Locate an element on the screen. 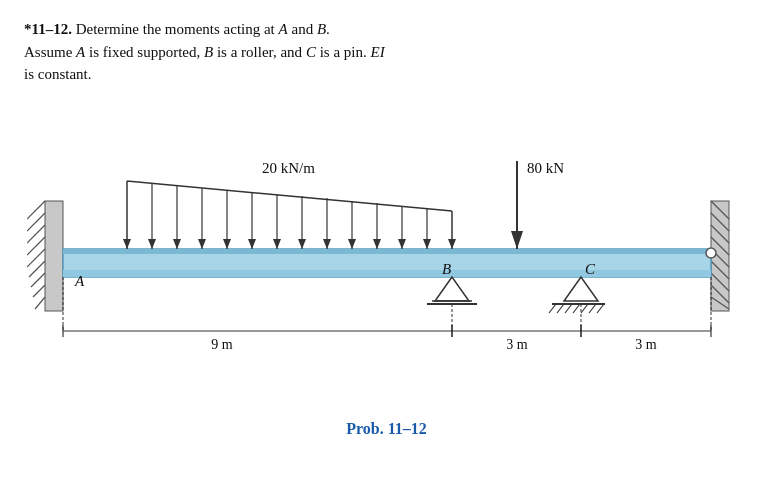 Image resolution: width=773 pixels, height=502 pixels. description-line1: Determine the moments acting at A and B. is located at coordinates (203, 29).